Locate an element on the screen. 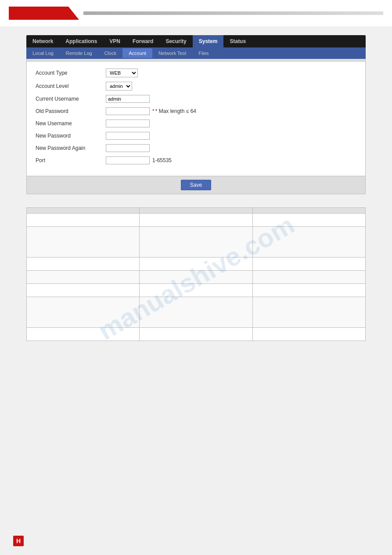 Image resolution: width=392 pixels, height=555 pixels. account-level-row: Account Level admin user is located at coordinates (196, 86).